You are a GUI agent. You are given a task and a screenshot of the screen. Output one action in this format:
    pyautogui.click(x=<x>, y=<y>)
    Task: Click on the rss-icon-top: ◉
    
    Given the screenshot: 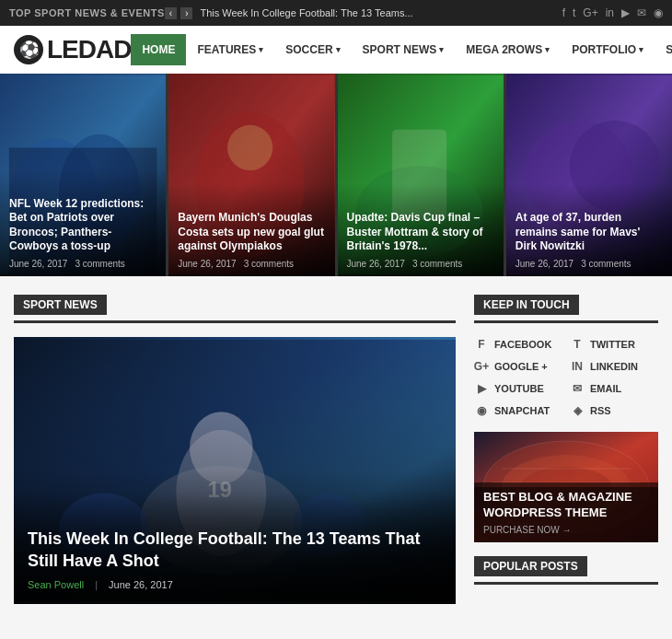 What is the action you would take?
    pyautogui.click(x=658, y=13)
    